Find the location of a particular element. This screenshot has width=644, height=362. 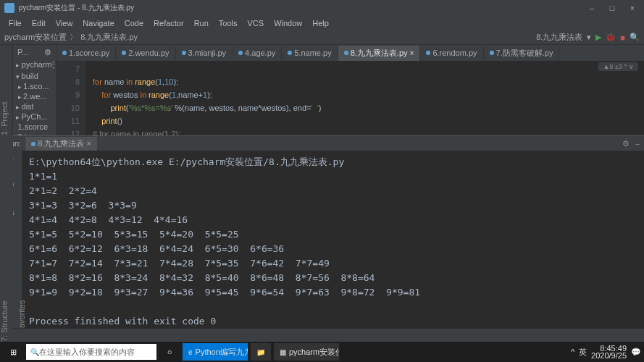

tree-root: ▸ pycharm安装位置 is located at coordinates (35, 65).